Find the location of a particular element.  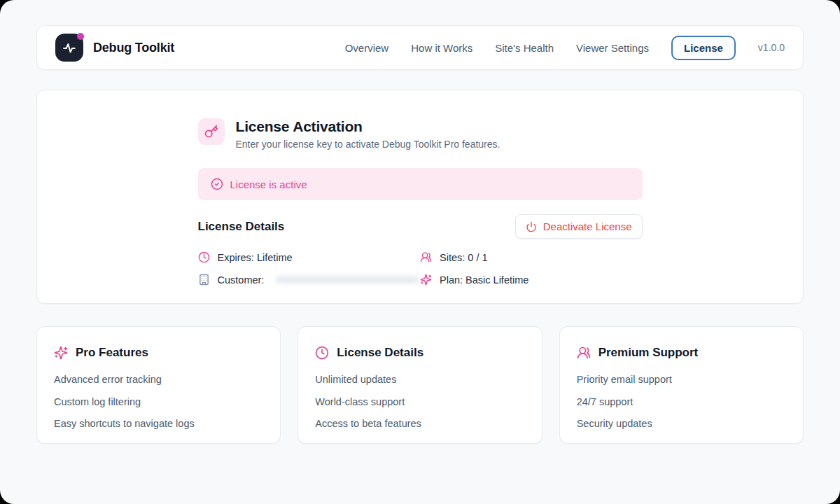

license-status-banner: License is active is located at coordinates (420, 184).